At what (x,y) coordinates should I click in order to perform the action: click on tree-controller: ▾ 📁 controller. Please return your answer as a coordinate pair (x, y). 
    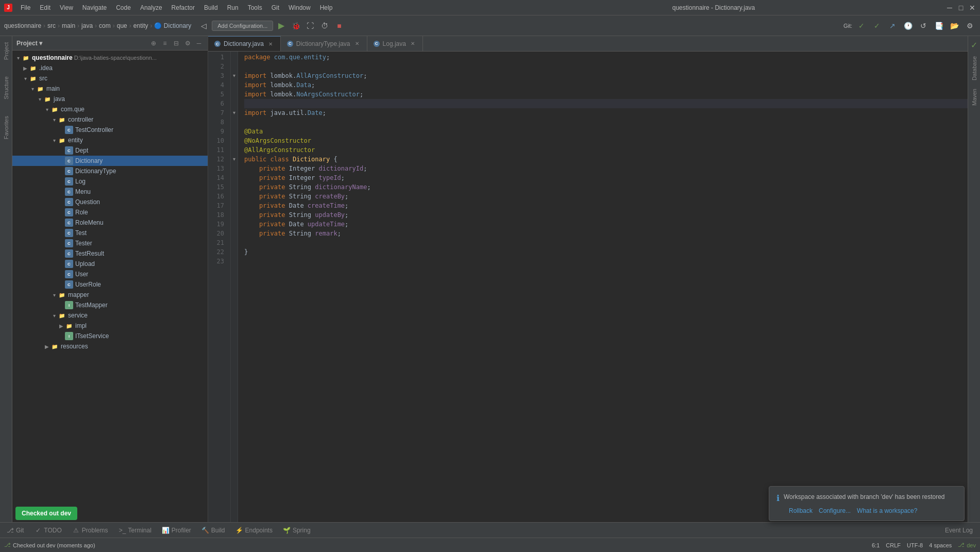
    Looking at the image, I should click on (110, 120).